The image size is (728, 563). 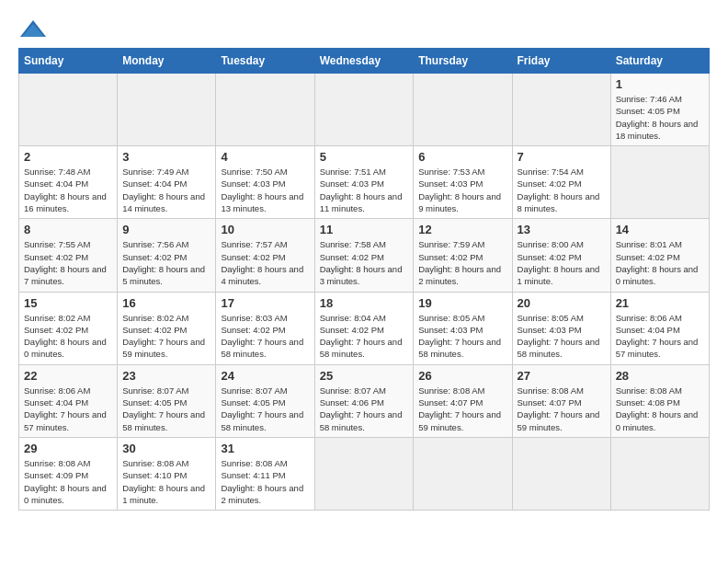 What do you see at coordinates (463, 182) in the screenshot?
I see `calendar-cell-day-6: 6Sunrise: 7:53 AMSunset: 4:03 PMDaylight…` at bounding box center [463, 182].